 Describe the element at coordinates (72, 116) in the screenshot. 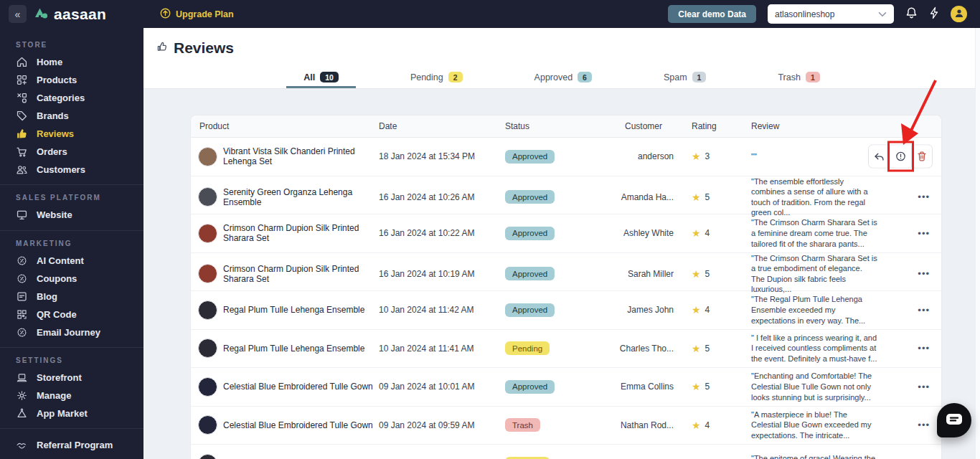

I see `sidebar-item-brands: Brands` at that location.